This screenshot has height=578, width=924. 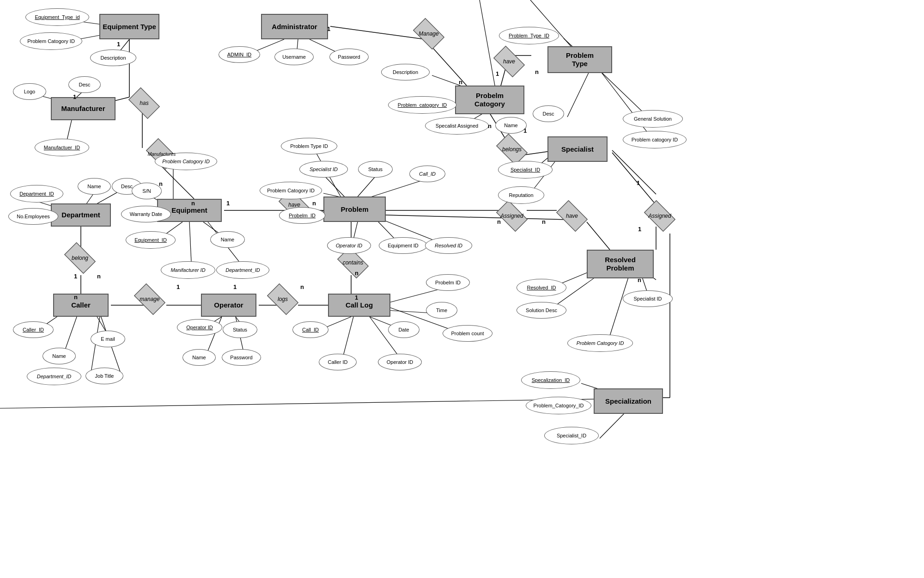 What do you see at coordinates (243, 270) in the screenshot?
I see `oval-dept-id-equip: Department_ID` at bounding box center [243, 270].